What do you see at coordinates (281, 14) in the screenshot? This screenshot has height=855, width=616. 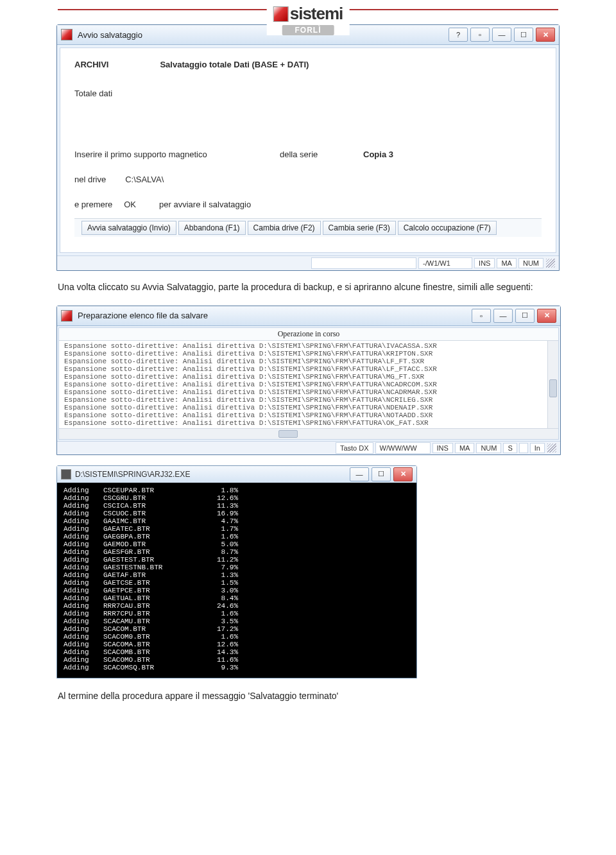 I see `logo-icon` at bounding box center [281, 14].